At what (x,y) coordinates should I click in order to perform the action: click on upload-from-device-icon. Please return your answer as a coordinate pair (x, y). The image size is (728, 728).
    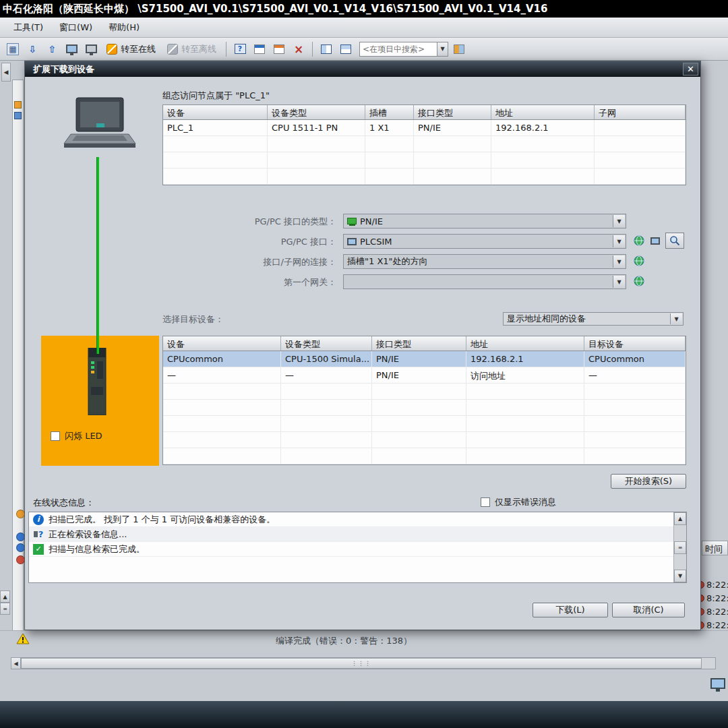
    Looking at the image, I should click on (52, 49).